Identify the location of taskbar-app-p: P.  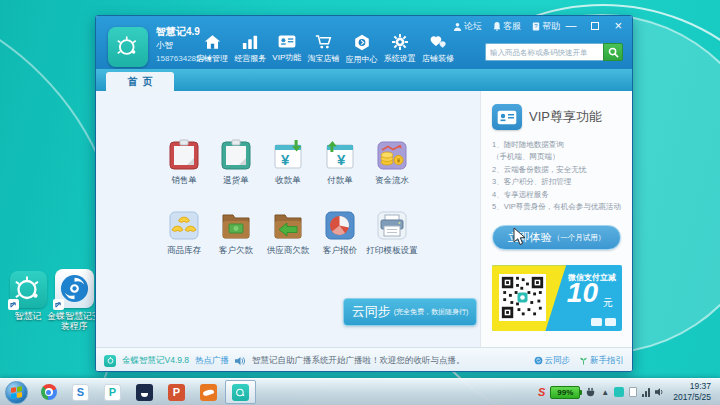
(112, 392).